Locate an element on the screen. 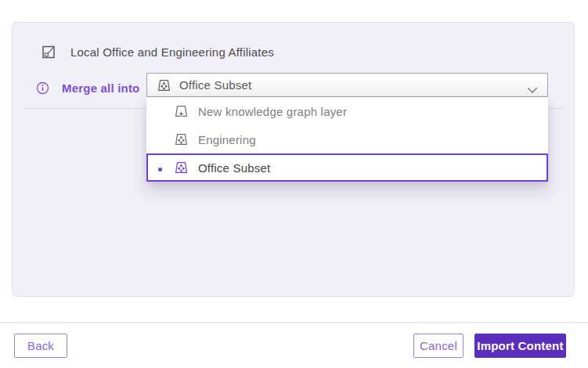 This screenshot has height=368, width=588. option-new-knowledge-graph-layer: New knowledge graph layer is located at coordinates (348, 111).